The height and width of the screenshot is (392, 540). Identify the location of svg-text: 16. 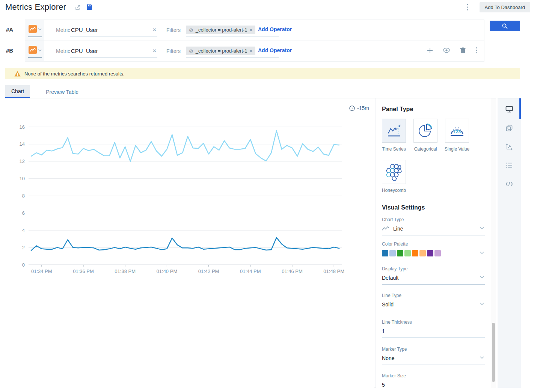
(22, 127).